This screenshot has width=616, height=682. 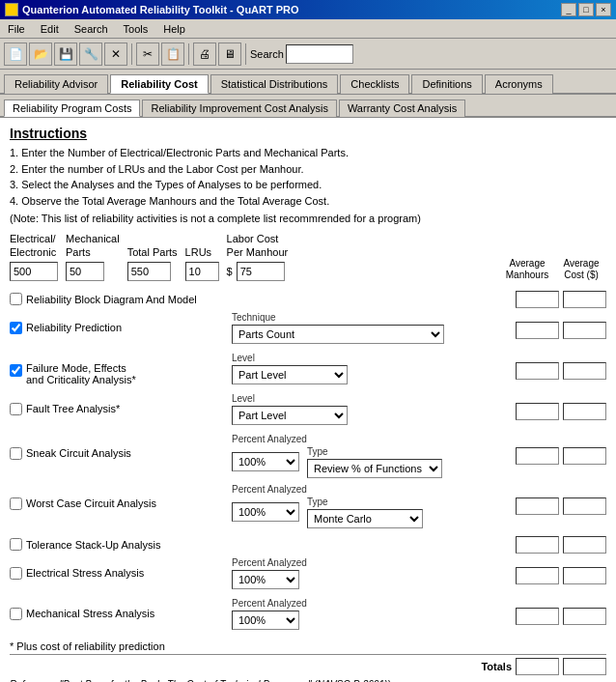 I want to click on total-parts-label: Total Parts, so click(x=153, y=252).